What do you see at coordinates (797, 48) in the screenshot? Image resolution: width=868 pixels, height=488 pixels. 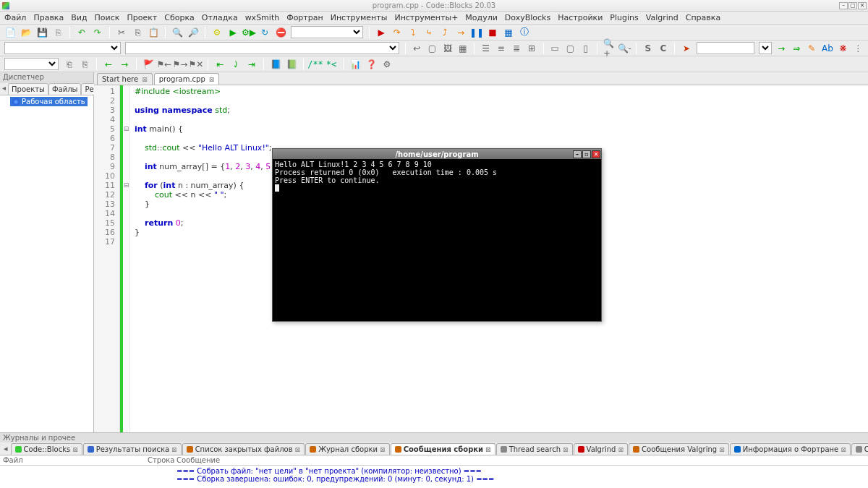 I see `search-prev-icon: ⇒` at bounding box center [797, 48].